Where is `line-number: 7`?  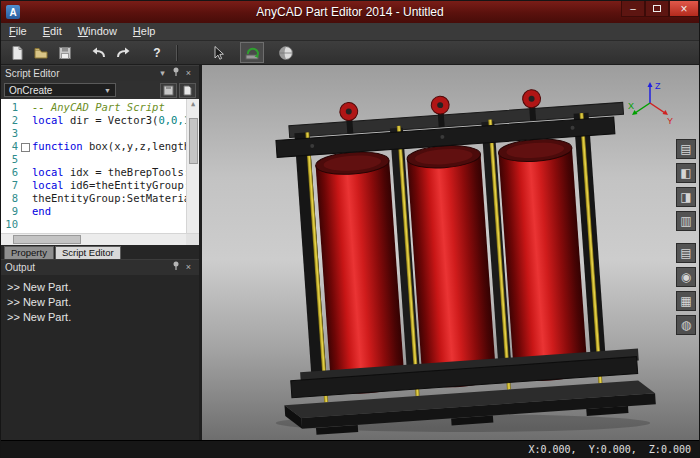 line-number: 7 is located at coordinates (10, 186).